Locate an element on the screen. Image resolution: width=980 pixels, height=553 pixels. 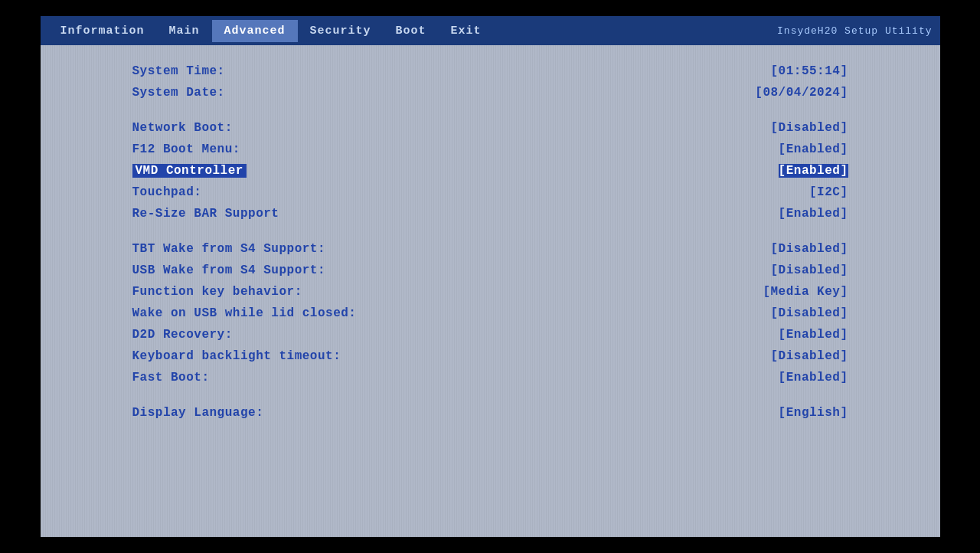
table-row: F12 Boot Menu: [Enabled] is located at coordinates (490, 149).